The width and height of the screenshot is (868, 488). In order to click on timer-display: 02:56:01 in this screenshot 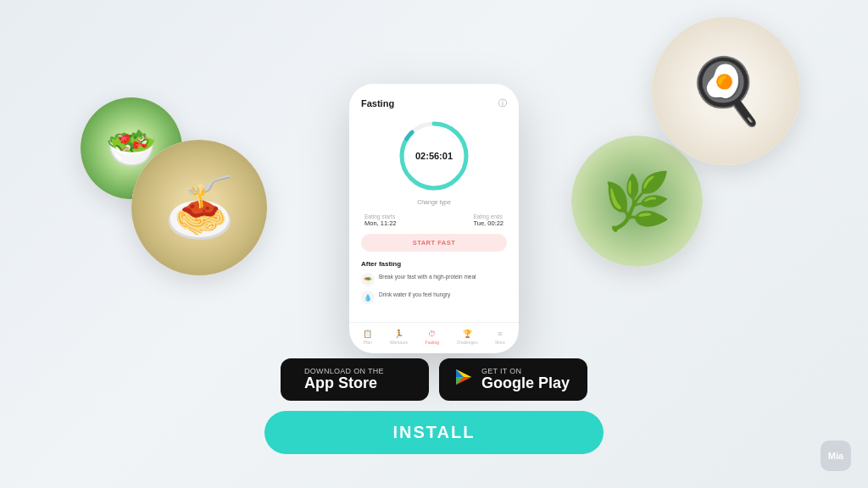, I will do `click(434, 156)`.